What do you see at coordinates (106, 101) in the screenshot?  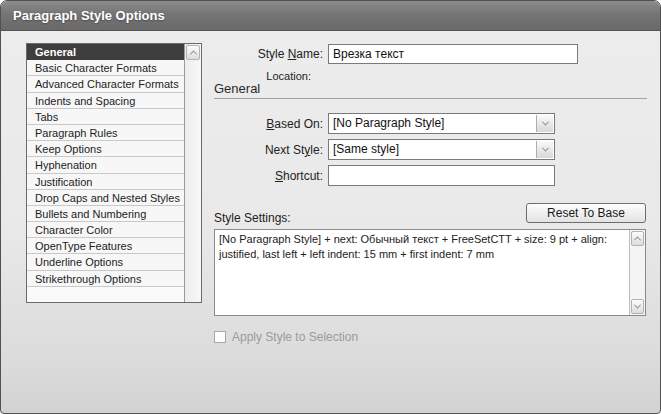 I see `list-item-indents-and-spacing: Indents and Spacing` at bounding box center [106, 101].